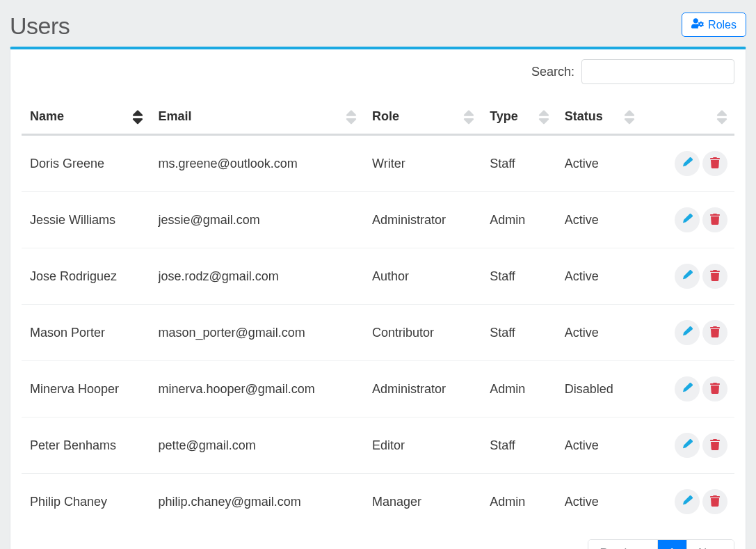  Describe the element at coordinates (378, 539) in the screenshot. I see `pagination: Previous 1 Next` at that location.